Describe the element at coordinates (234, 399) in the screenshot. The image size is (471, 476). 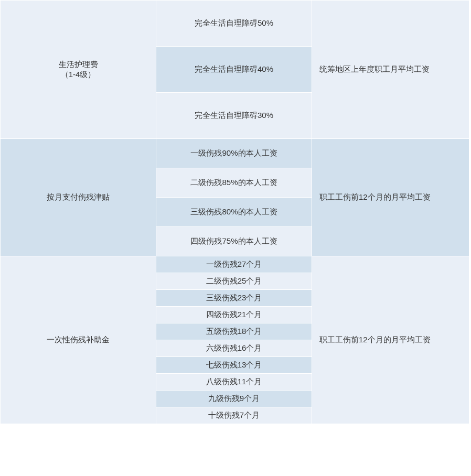
I see `section3-item-9: 九级伤残9个月` at that location.